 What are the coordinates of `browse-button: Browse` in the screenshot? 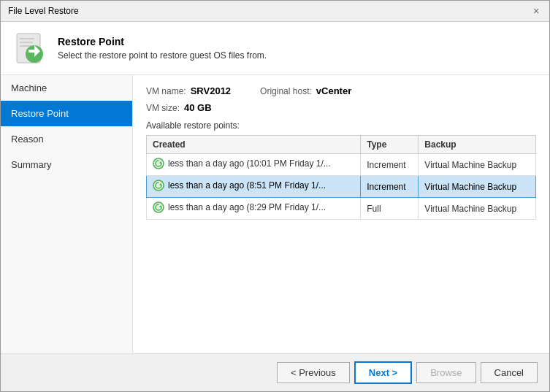 It's located at (446, 372).